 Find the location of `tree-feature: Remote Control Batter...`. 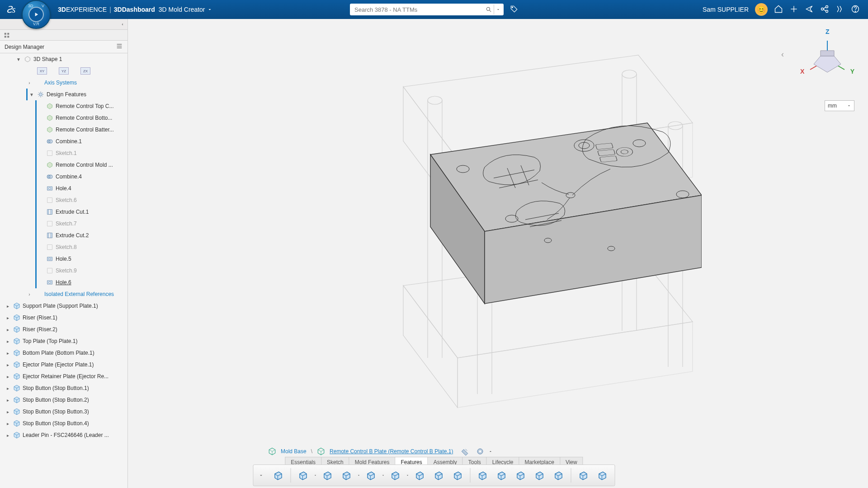

tree-feature: Remote Control Batter... is located at coordinates (64, 130).